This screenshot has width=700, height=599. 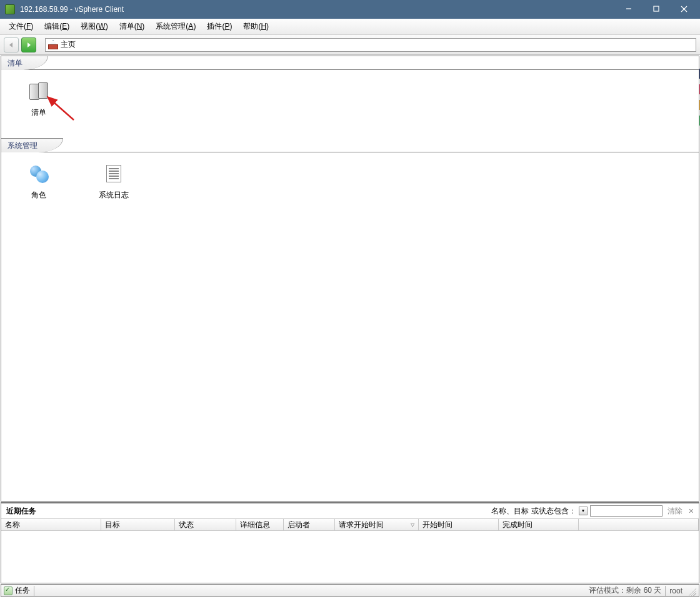 I want to click on document-icon, so click(x=114, y=174).